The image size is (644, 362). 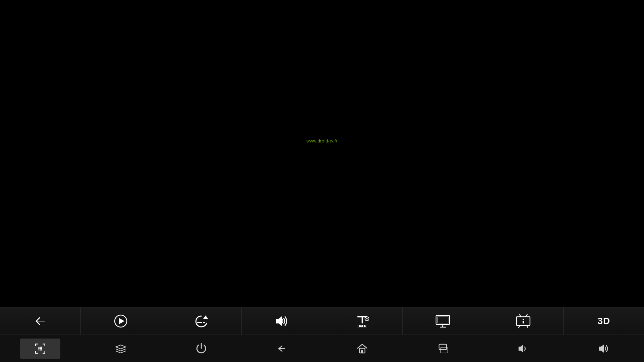 What do you see at coordinates (282, 321) in the screenshot?
I see `audio-button` at bounding box center [282, 321].